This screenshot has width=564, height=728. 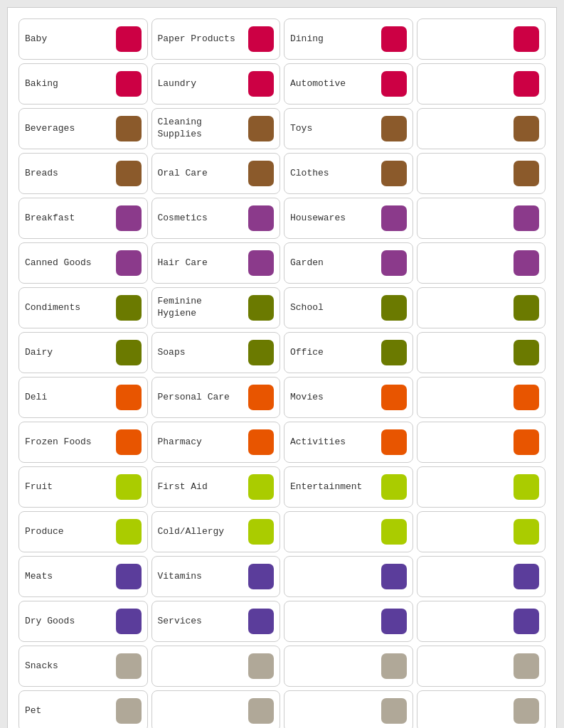 What do you see at coordinates (83, 710) in the screenshot?
I see `grid-cell: Pet` at bounding box center [83, 710].